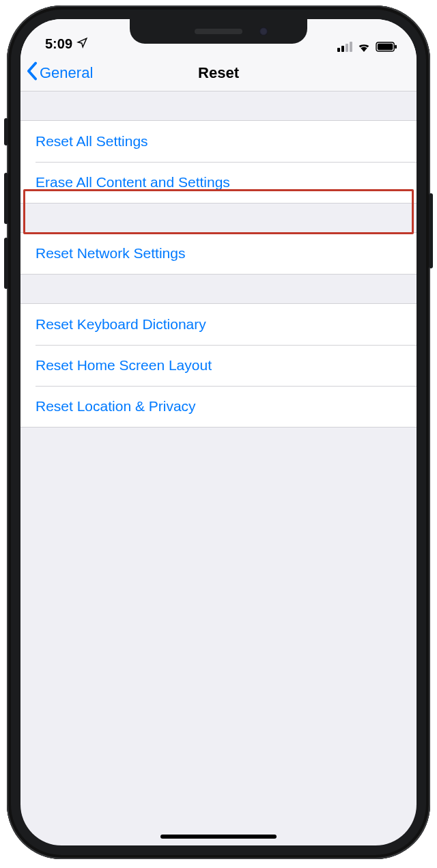 The height and width of the screenshot is (868, 437). I want to click on row-label: Erase All Content and Settings, so click(132, 182).